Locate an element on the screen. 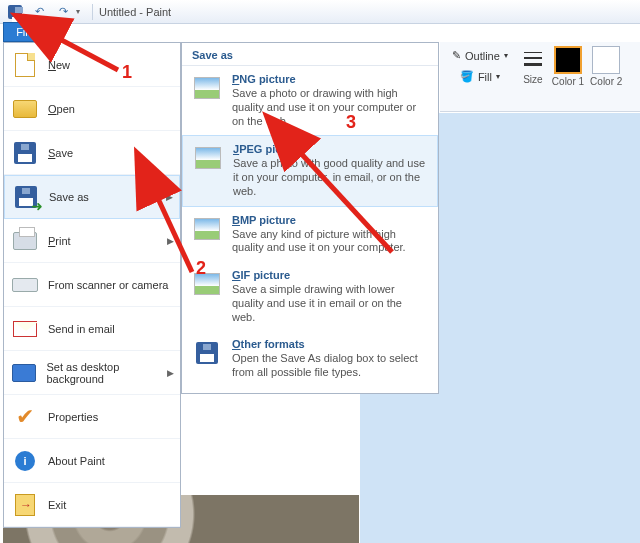 Image resolution: width=640 pixels, height=543 pixels. menu-label: Save as is located at coordinates (69, 197).